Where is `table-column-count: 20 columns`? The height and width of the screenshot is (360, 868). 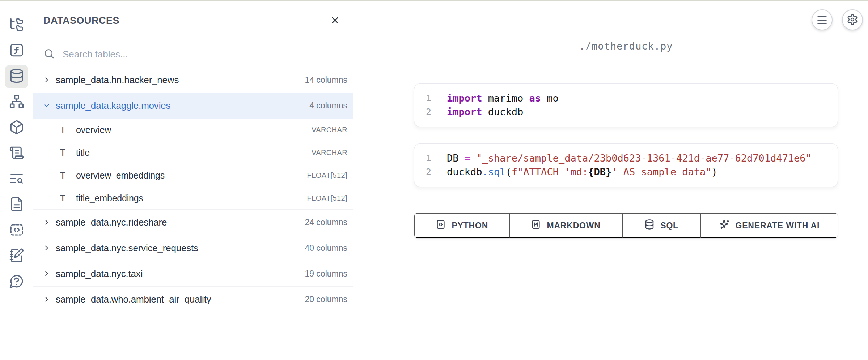
table-column-count: 20 columns is located at coordinates (326, 299).